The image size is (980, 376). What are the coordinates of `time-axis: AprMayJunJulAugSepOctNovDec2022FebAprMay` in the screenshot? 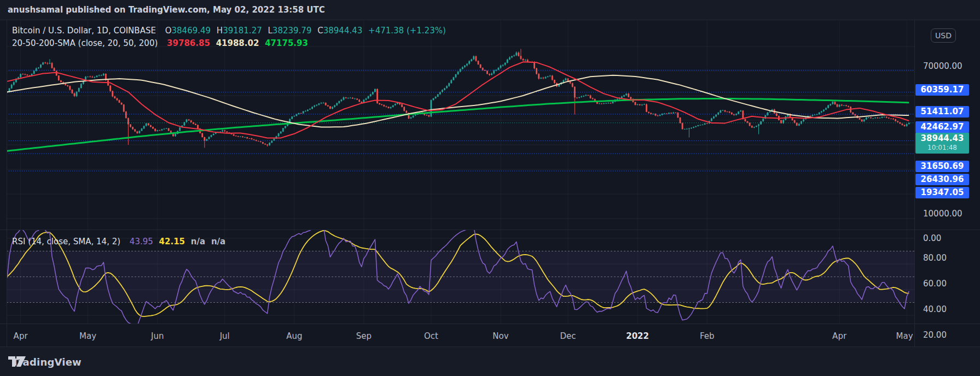 It's located at (457, 336).